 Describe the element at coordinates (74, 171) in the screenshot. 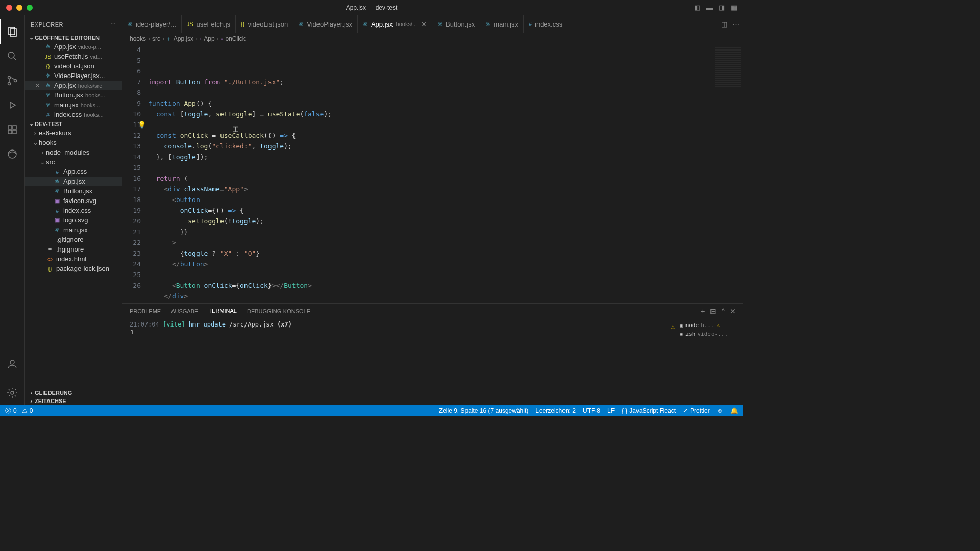

I see `file-item: #App.css` at that location.